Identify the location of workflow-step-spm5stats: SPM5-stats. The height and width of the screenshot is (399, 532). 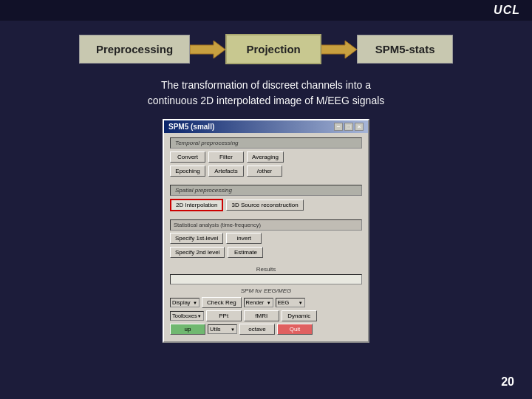
(405, 49).